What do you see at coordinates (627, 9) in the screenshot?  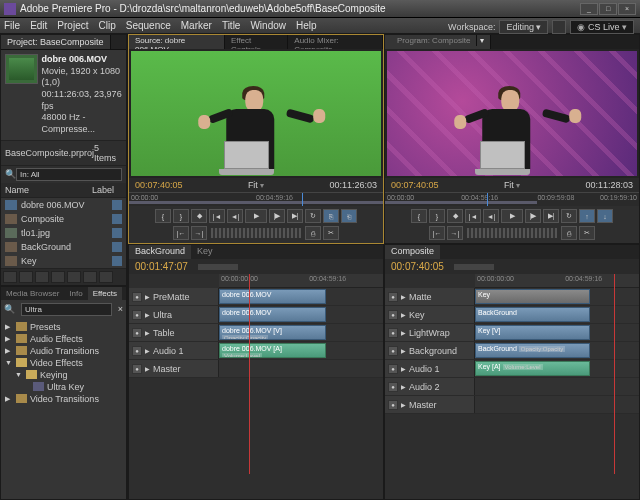 I see `close-button: ×` at bounding box center [627, 9].